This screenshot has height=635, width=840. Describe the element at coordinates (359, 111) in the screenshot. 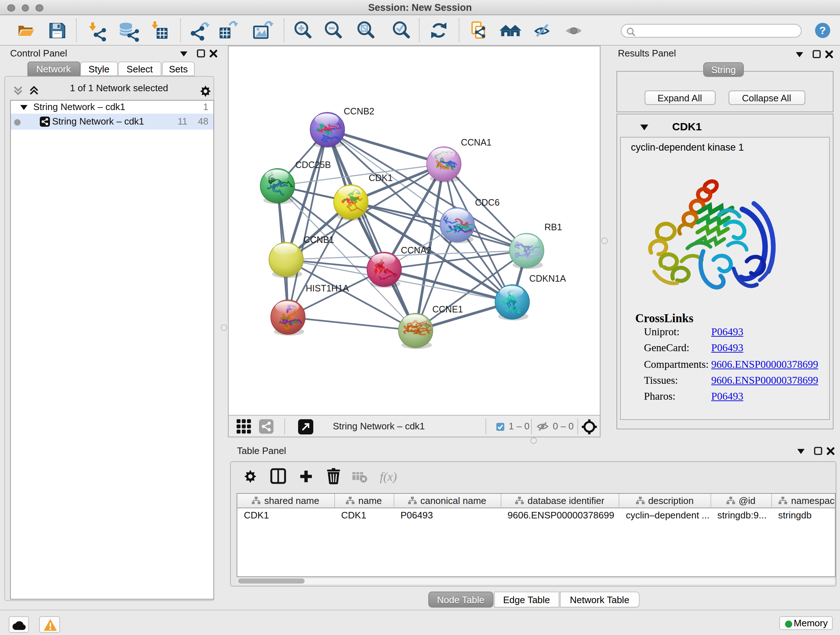

I see `svg-text: CCNB2` at that location.